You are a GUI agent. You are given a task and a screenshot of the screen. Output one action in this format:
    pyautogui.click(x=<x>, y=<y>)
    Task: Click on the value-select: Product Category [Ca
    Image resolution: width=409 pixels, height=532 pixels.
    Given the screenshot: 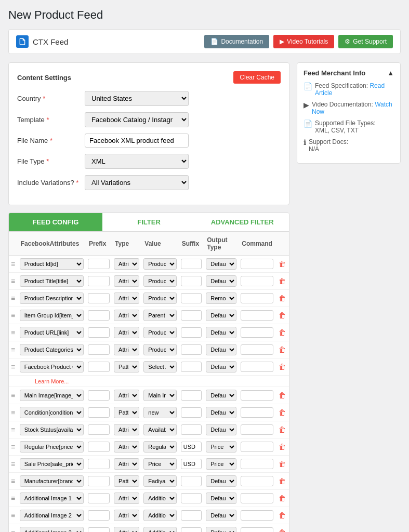 What is the action you would take?
    pyautogui.click(x=160, y=350)
    